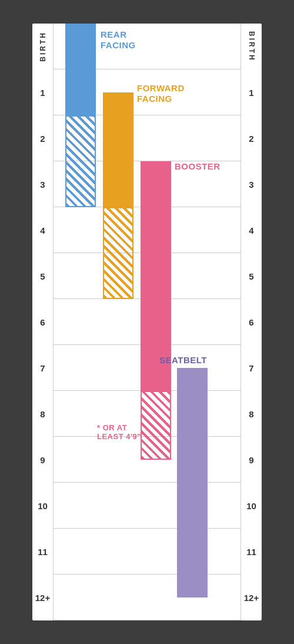  I want to click on chart-row: 1010, so click(147, 506).